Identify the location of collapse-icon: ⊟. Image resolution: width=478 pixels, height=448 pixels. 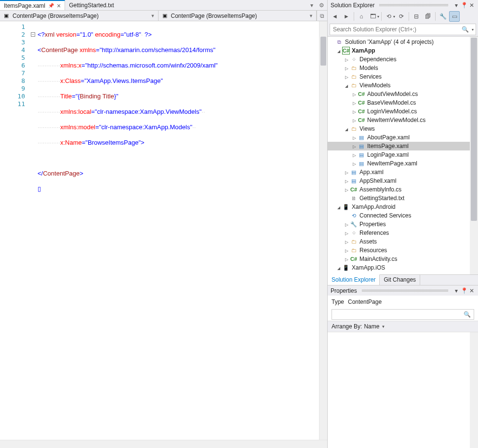
(416, 16).